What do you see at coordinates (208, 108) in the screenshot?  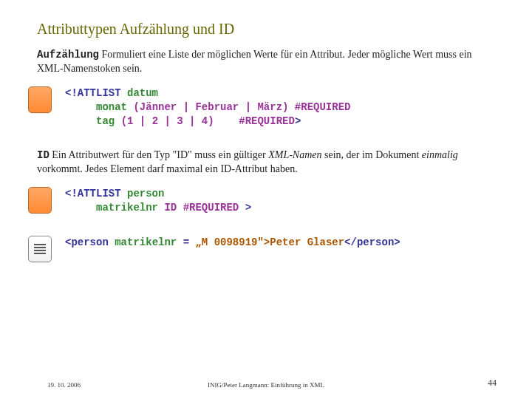 I see `code-attlist-datum: <!ATTLIST datum monat (Jänner | Februar …` at bounding box center [208, 108].